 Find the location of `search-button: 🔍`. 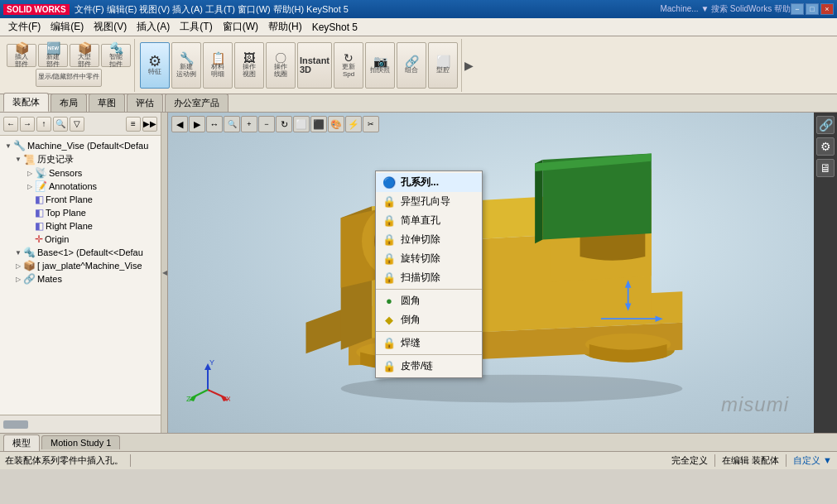

search-button: 🔍 is located at coordinates (60, 124).